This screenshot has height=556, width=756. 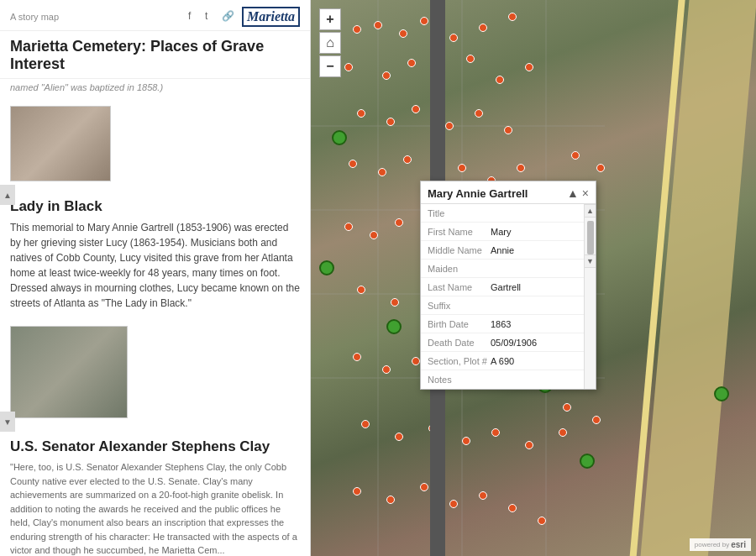 I want to click on intro-image-placeholder, so click(x=60, y=144).